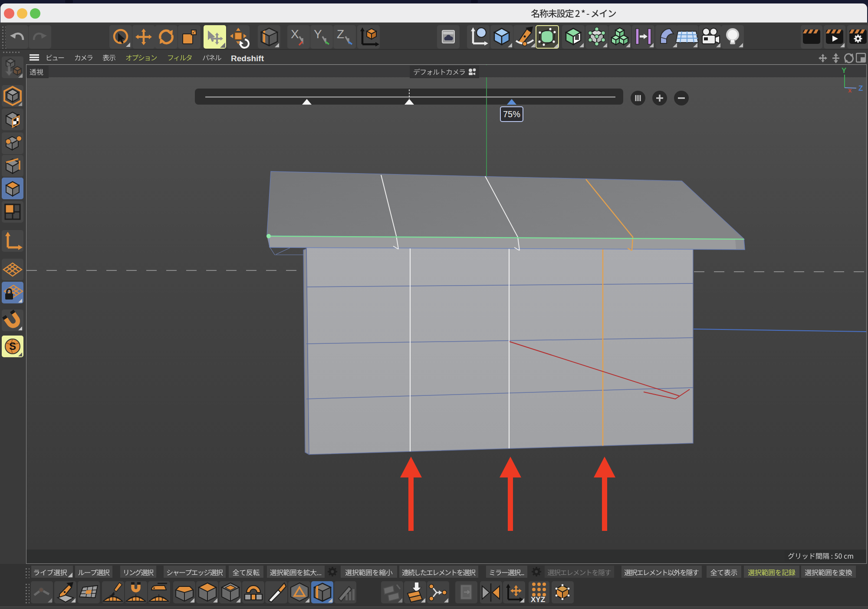  I want to click on svg-text: S, so click(13, 346).